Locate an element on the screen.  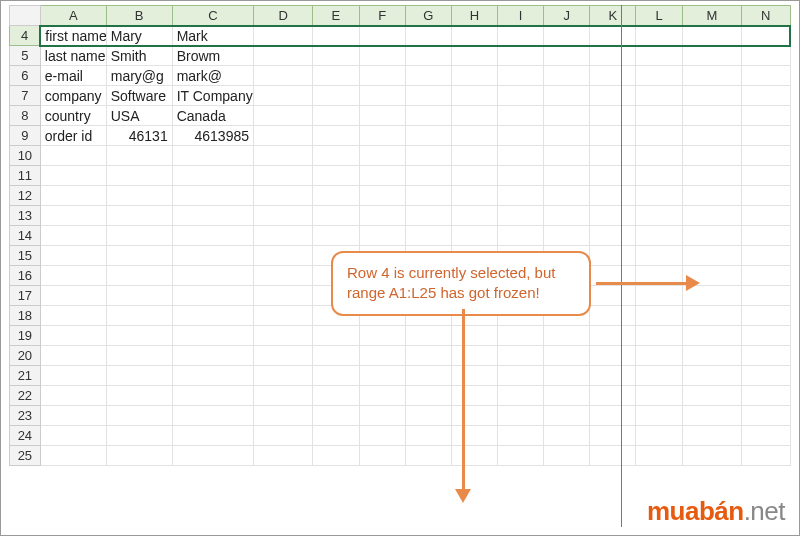
cell-G21 is located at coordinates (428, 376).